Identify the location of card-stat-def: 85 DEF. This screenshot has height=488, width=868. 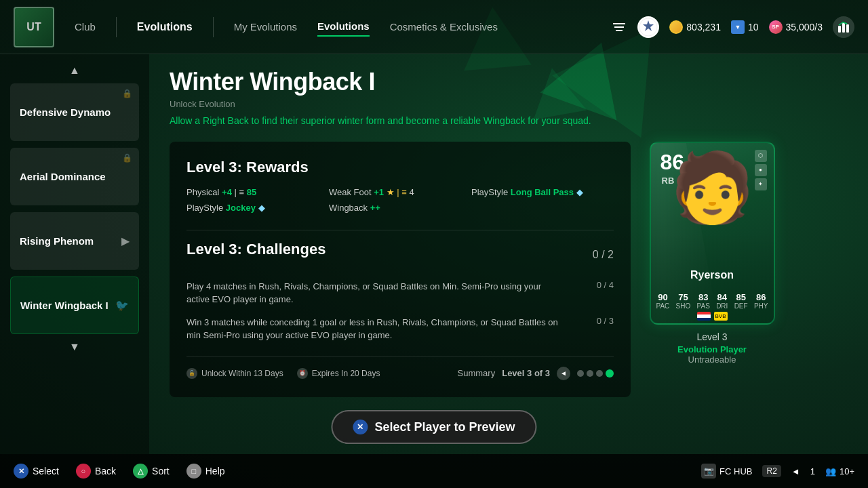
(741, 301).